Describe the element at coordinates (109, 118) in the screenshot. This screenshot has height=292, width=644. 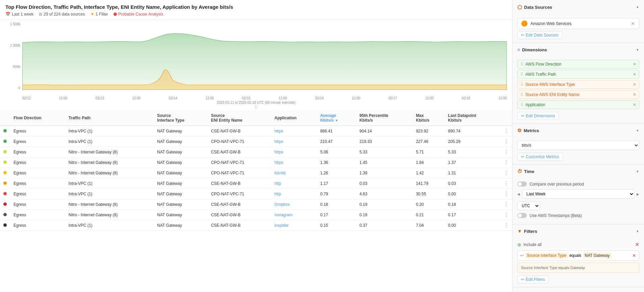
I see `col-traffic-path: Traffic Path` at that location.